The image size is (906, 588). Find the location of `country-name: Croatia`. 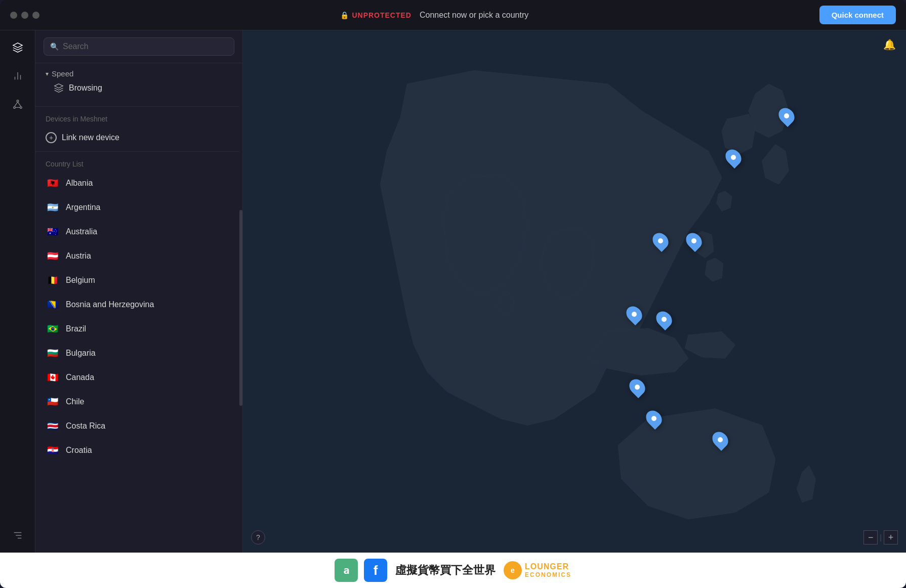

country-name: Croatia is located at coordinates (79, 450).